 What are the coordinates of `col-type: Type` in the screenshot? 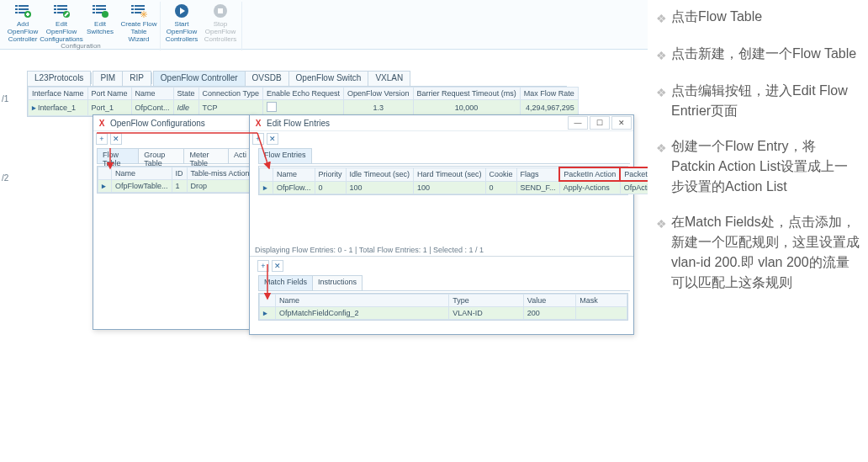 It's located at (486, 301).